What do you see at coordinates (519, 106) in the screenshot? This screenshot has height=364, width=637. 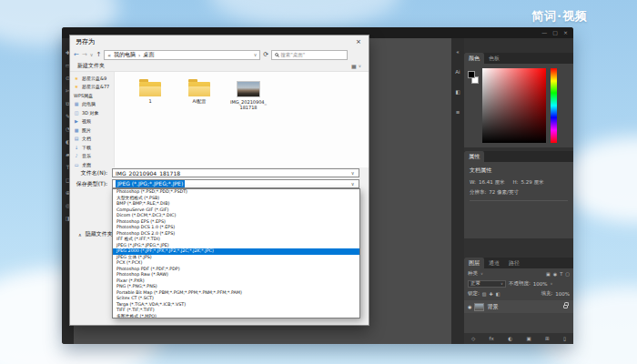 I see `color-picker-body` at bounding box center [519, 106].